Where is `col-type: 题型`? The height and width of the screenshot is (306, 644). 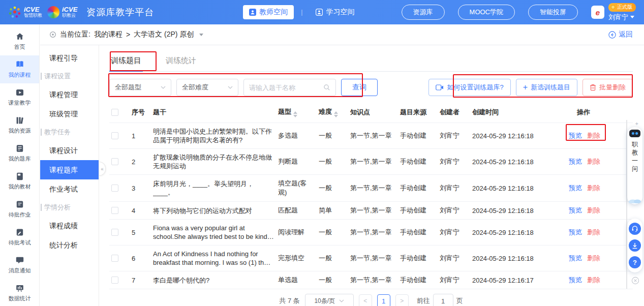 col-type: 题型 is located at coordinates (296, 113).